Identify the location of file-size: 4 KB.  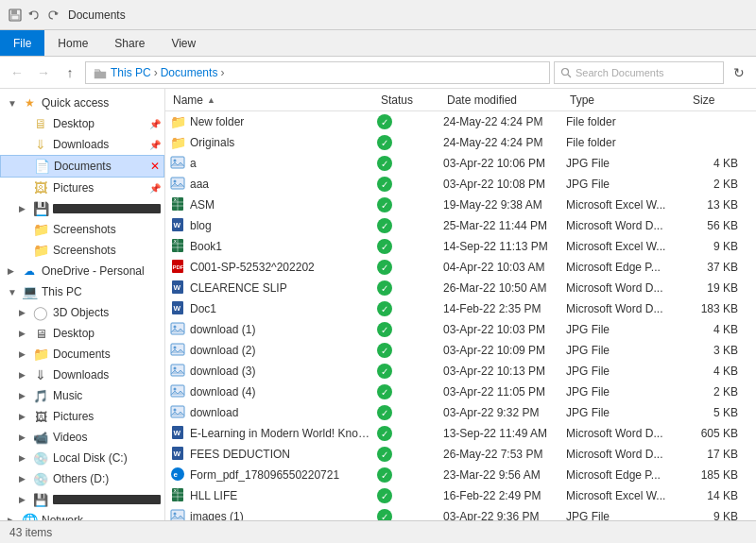
(717, 371).